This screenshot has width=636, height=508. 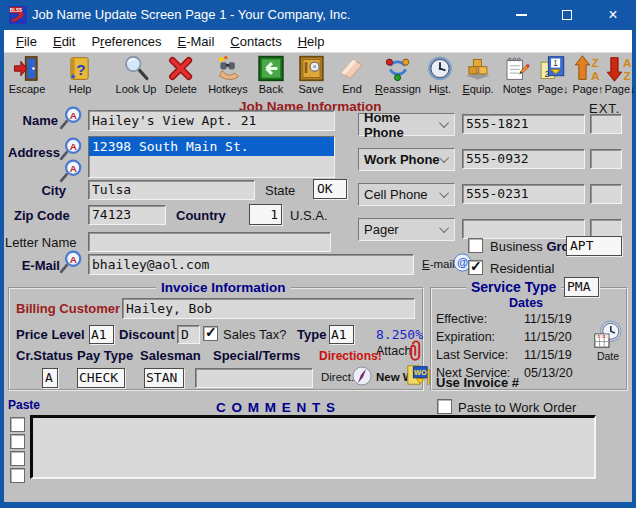 What do you see at coordinates (476, 246) in the screenshot?
I see `business-group-checkbox` at bounding box center [476, 246].